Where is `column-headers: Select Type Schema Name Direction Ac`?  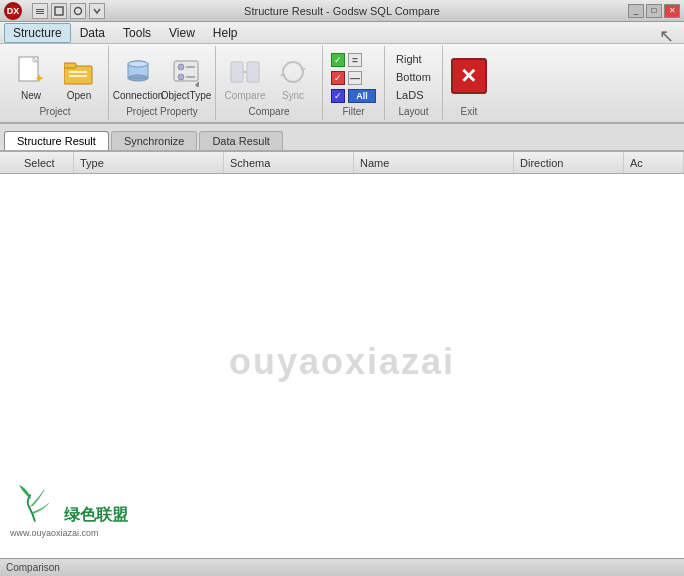
column-headers: Select Type Schema Name Direction Ac is located at coordinates (342, 163).